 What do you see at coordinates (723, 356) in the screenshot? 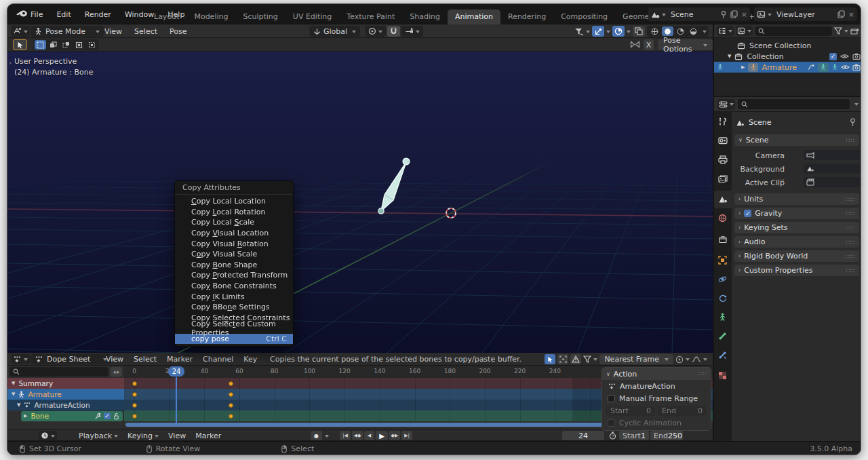
I see `tab-bone-constraints-icon` at bounding box center [723, 356].